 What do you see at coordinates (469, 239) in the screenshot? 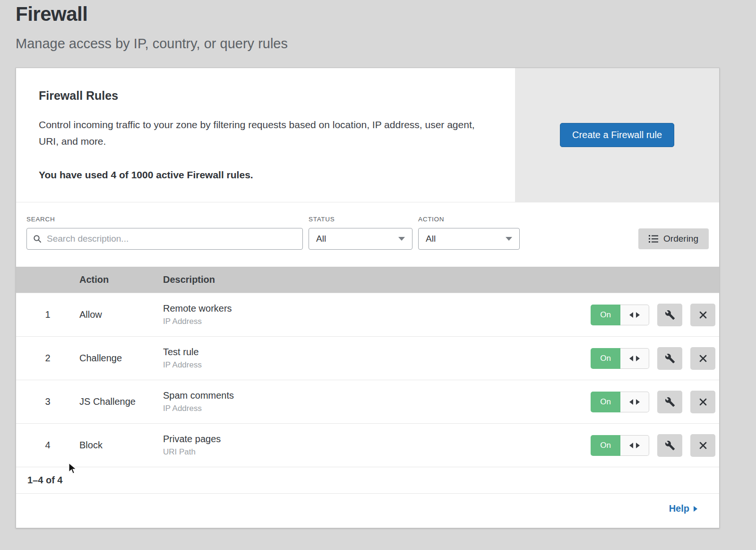
I see `action-select: All` at bounding box center [469, 239].